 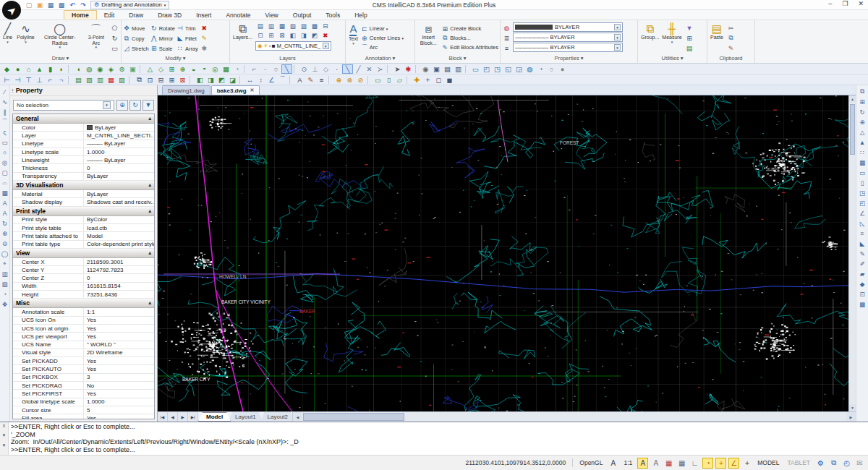 What do you see at coordinates (315, 69) in the screenshot?
I see `toolbar-icon: ⊥` at bounding box center [315, 69].